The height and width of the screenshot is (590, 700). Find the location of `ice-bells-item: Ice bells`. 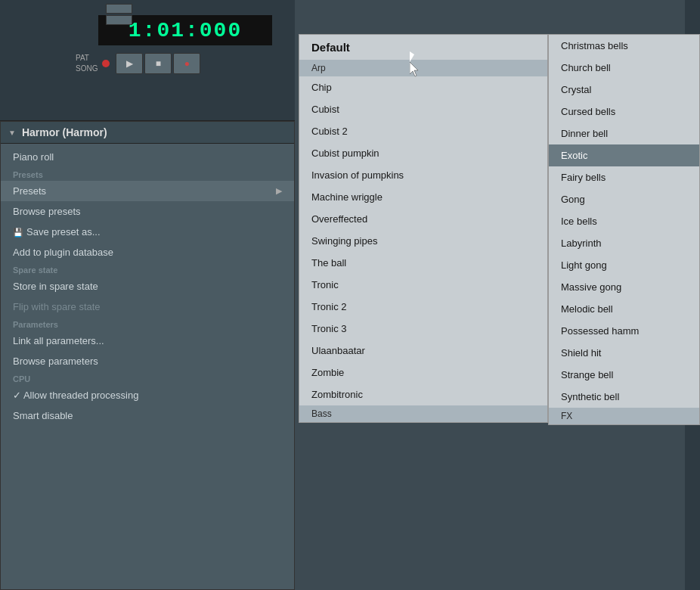

ice-bells-item: Ice bells is located at coordinates (624, 221).